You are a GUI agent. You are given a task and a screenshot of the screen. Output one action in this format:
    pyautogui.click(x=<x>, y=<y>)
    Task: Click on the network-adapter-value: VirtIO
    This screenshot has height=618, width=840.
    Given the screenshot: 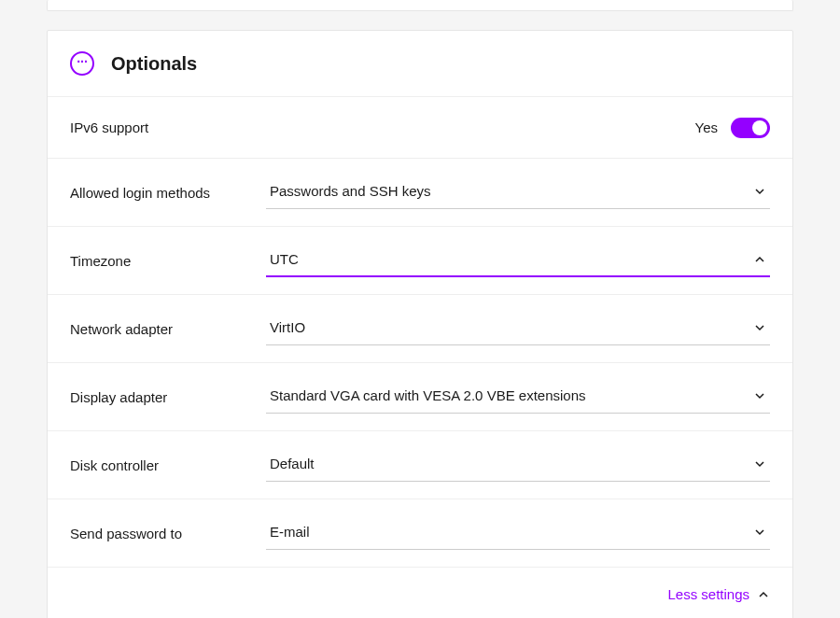 What is the action you would take?
    pyautogui.click(x=287, y=327)
    